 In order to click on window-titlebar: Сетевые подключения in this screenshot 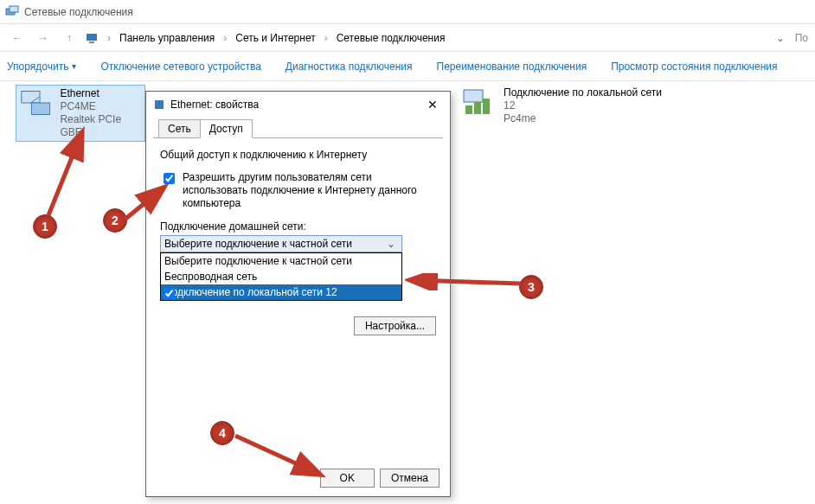, I will do `click(408, 12)`.